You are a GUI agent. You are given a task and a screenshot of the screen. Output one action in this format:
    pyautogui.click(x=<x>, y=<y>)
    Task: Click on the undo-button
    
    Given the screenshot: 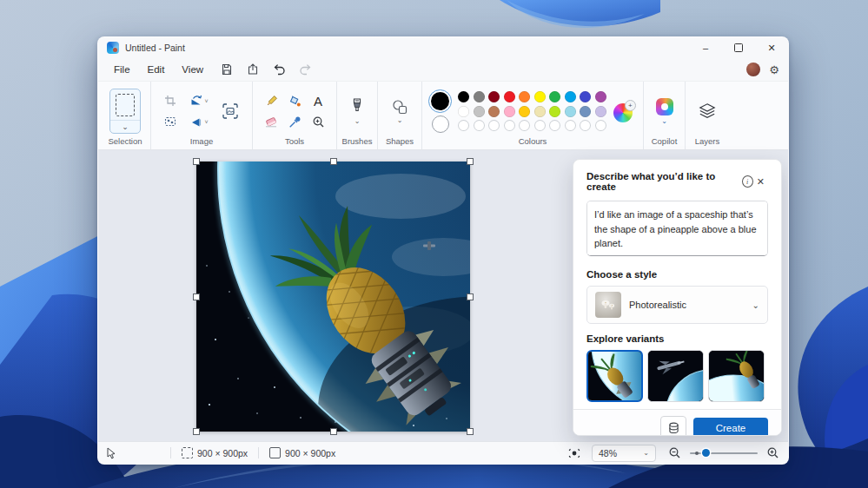 What is the action you would take?
    pyautogui.click(x=279, y=69)
    